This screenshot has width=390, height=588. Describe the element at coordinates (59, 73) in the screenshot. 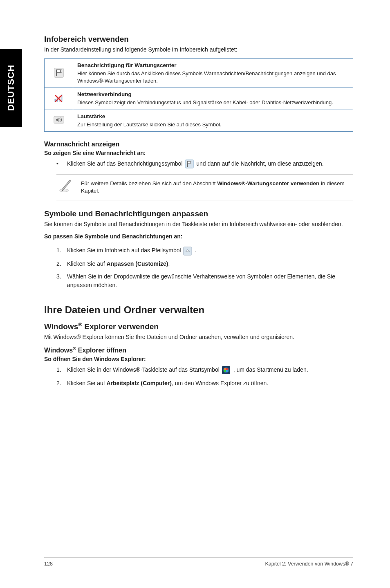

I see `flag-icon` at that location.